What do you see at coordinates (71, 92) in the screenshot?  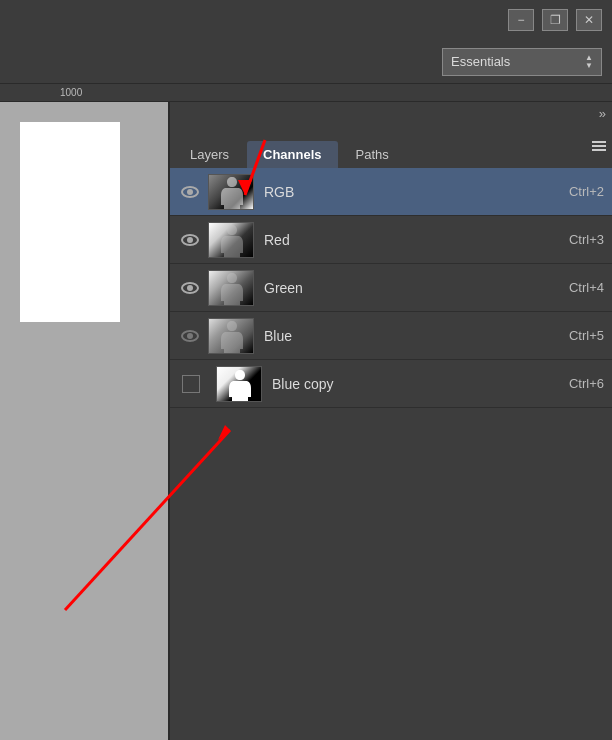 I see `ruler-value: 1000` at bounding box center [71, 92].